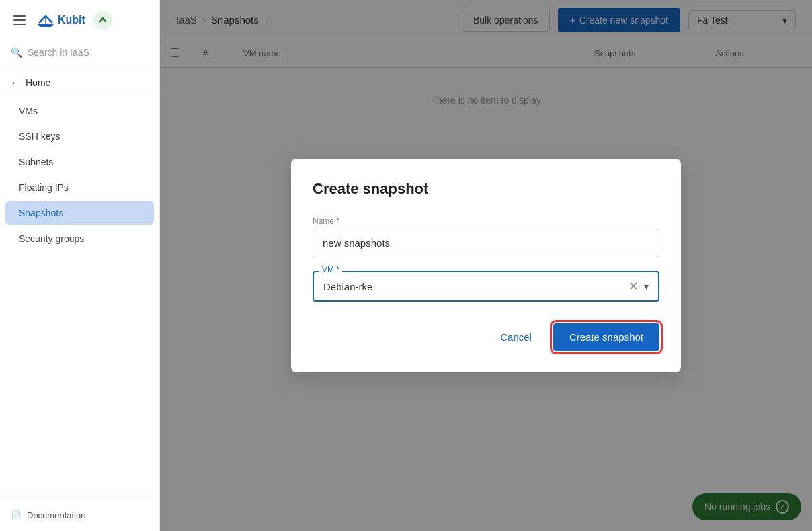  Describe the element at coordinates (331, 270) in the screenshot. I see `vm-label-text: VM *` at that location.